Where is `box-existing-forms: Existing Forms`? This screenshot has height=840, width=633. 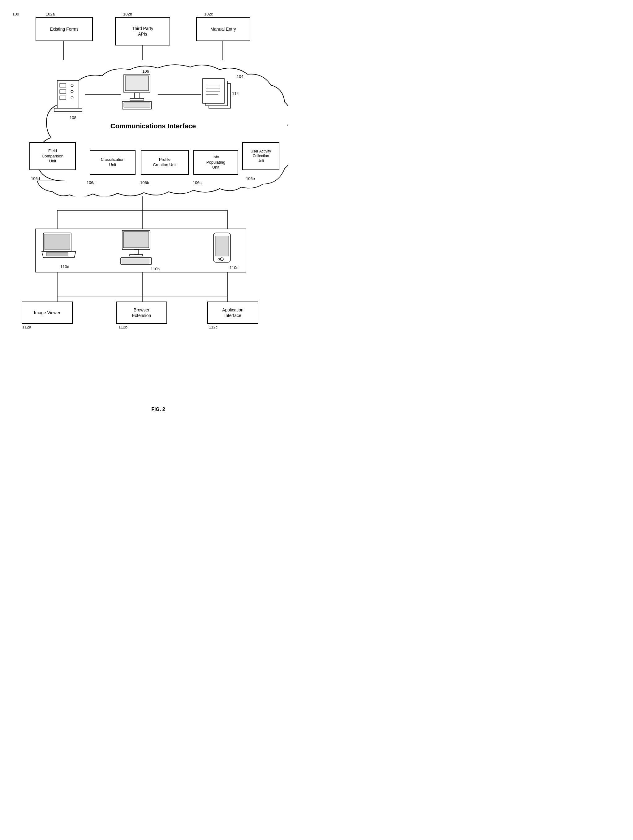 box-existing-forms: Existing Forms is located at coordinates (64, 29).